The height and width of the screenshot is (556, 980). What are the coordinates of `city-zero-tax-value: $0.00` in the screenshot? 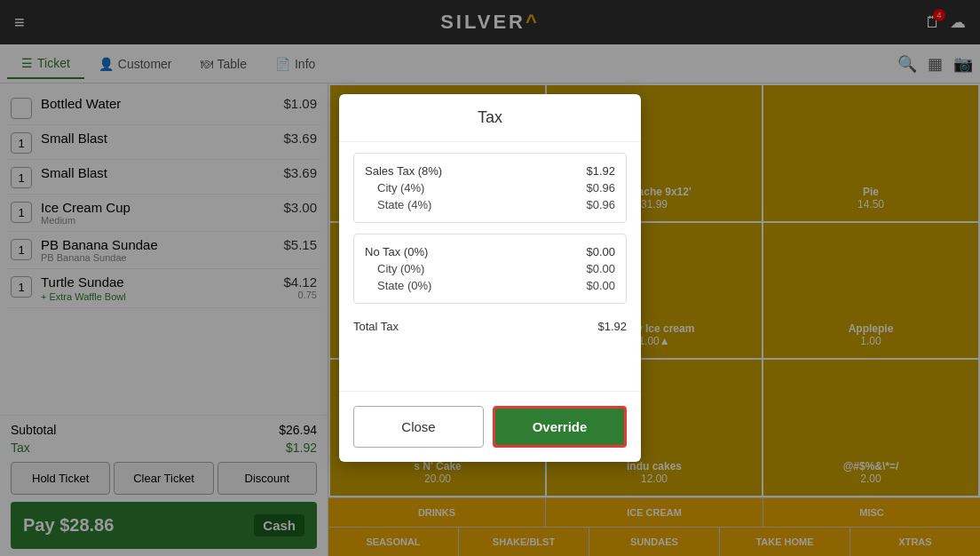 It's located at (600, 268).